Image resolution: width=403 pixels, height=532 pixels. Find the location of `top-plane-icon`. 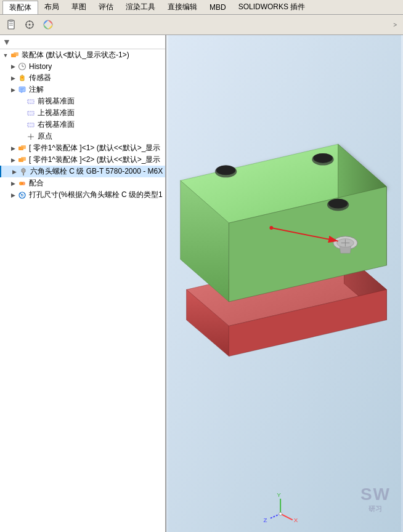

top-plane-icon is located at coordinates (31, 113).